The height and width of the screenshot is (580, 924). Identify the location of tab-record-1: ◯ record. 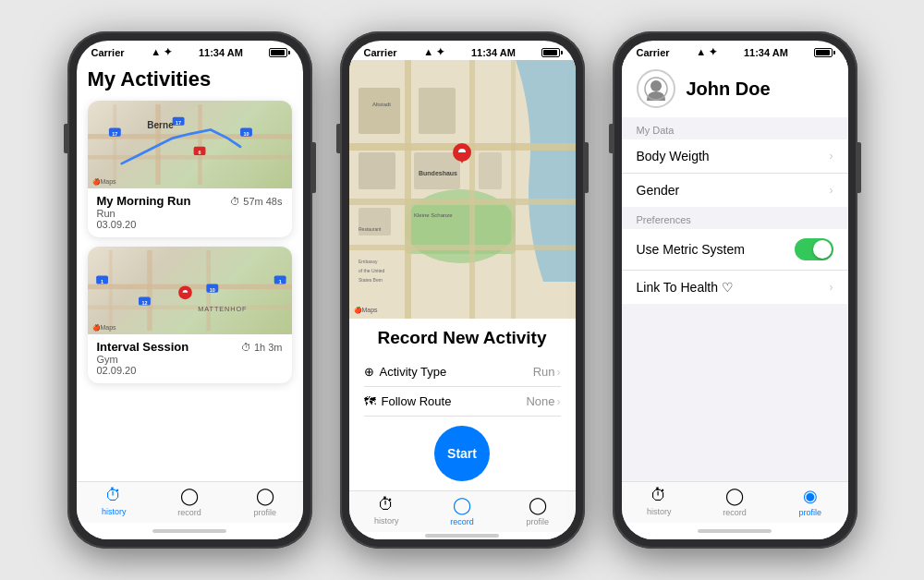
(189, 501).